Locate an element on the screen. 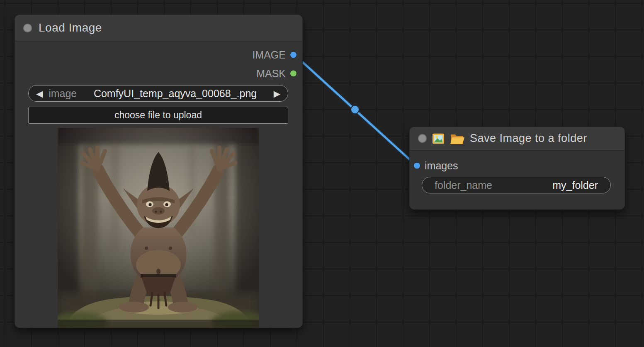 The height and width of the screenshot is (347, 644). load-image-title-bar: Load Image is located at coordinates (158, 28).